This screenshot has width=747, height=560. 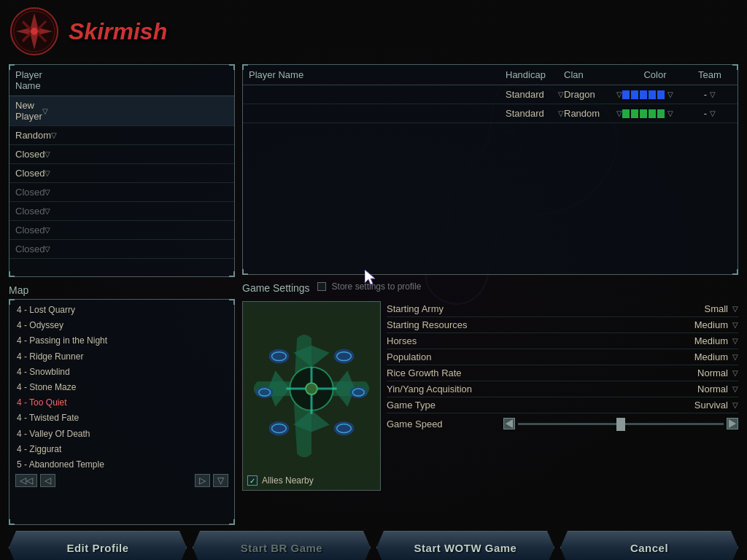 I want to click on setting-horses: Horses Medium ▽, so click(x=562, y=341).